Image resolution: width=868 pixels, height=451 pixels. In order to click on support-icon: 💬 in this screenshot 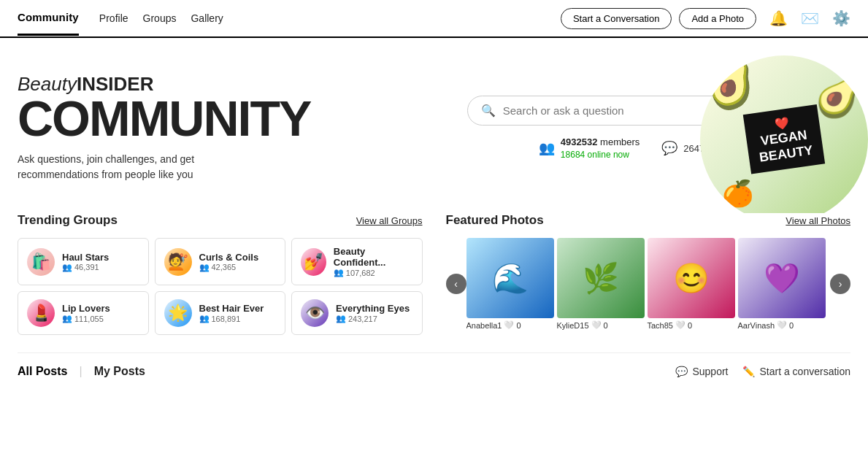, I will do `click(682, 371)`.